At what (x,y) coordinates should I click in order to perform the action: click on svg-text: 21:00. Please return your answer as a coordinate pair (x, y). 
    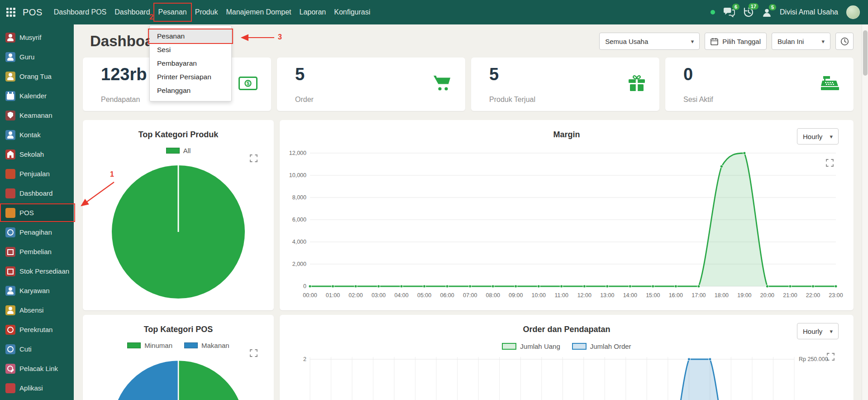
    Looking at the image, I should click on (790, 295).